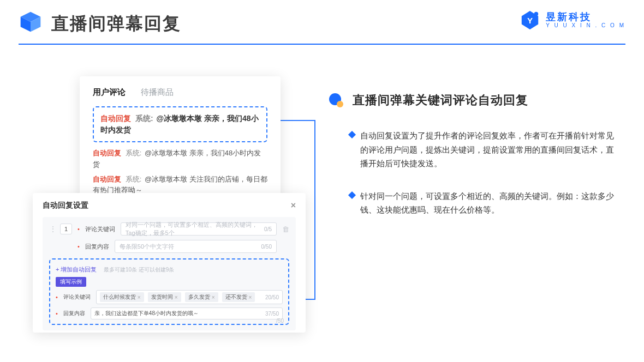  Describe the element at coordinates (322, 44) in the screenshot. I see `header-divider` at that location.